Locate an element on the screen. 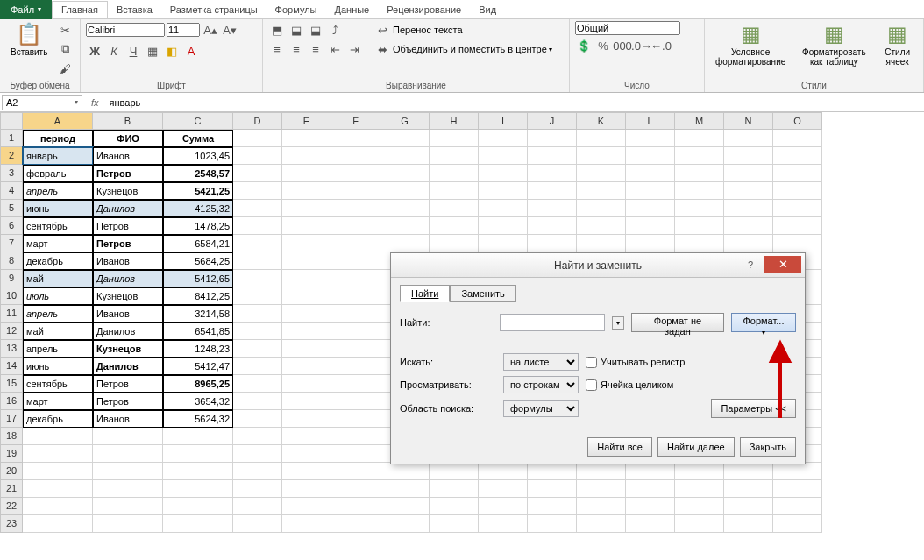 The width and height of the screenshot is (924, 560). column-header: M is located at coordinates (700, 121).